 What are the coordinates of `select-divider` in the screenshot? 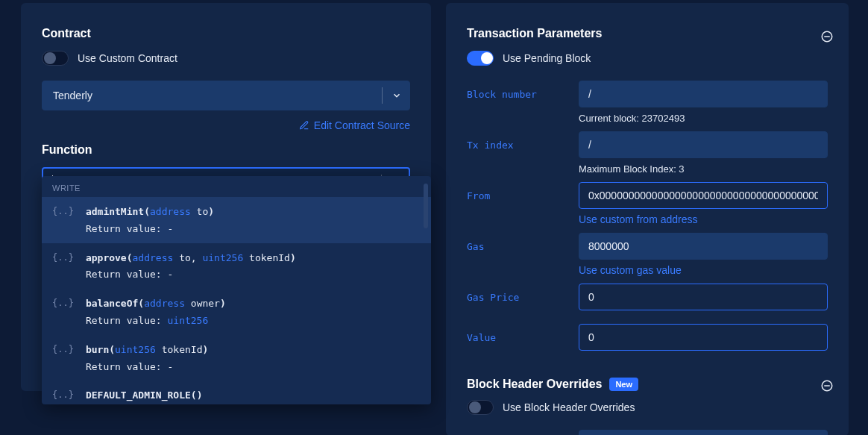 It's located at (382, 96).